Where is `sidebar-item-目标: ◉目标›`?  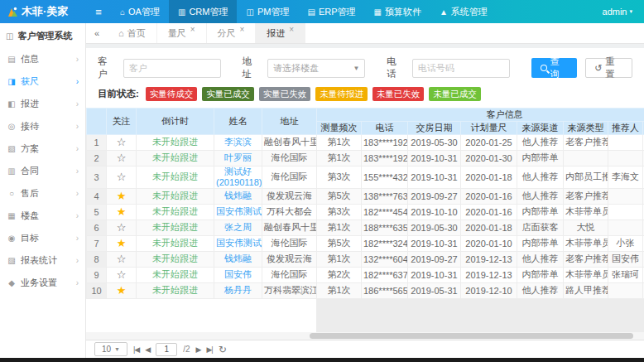 sidebar-item-目标: ◉目标› is located at coordinates (43, 239).